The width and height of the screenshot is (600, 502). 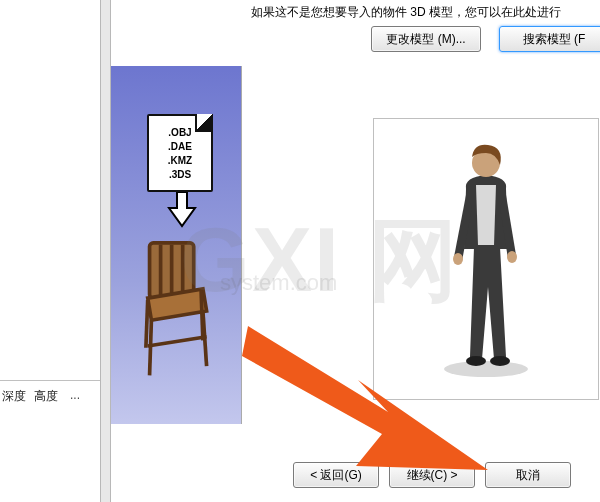 I want to click on cancel-button: 取消, so click(x=528, y=475).